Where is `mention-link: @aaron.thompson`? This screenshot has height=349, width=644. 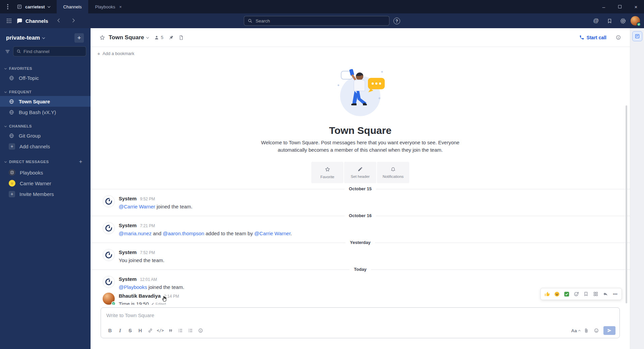
mention-link: @aaron.thompson is located at coordinates (183, 234).